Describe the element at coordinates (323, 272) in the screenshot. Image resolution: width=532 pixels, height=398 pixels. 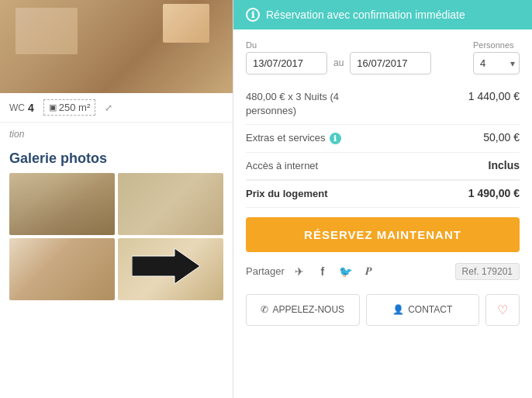
I see `facebook-icon: f` at that location.